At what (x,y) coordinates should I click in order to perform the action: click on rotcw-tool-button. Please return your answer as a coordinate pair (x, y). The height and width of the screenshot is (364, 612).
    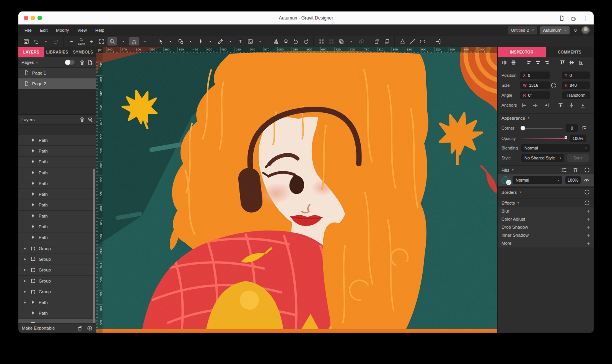
    Looking at the image, I should click on (306, 41).